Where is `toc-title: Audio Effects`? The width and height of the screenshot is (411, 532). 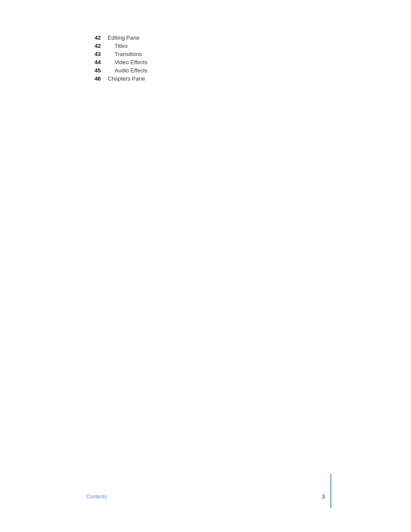
toc-title: Audio Effects is located at coordinates (216, 72).